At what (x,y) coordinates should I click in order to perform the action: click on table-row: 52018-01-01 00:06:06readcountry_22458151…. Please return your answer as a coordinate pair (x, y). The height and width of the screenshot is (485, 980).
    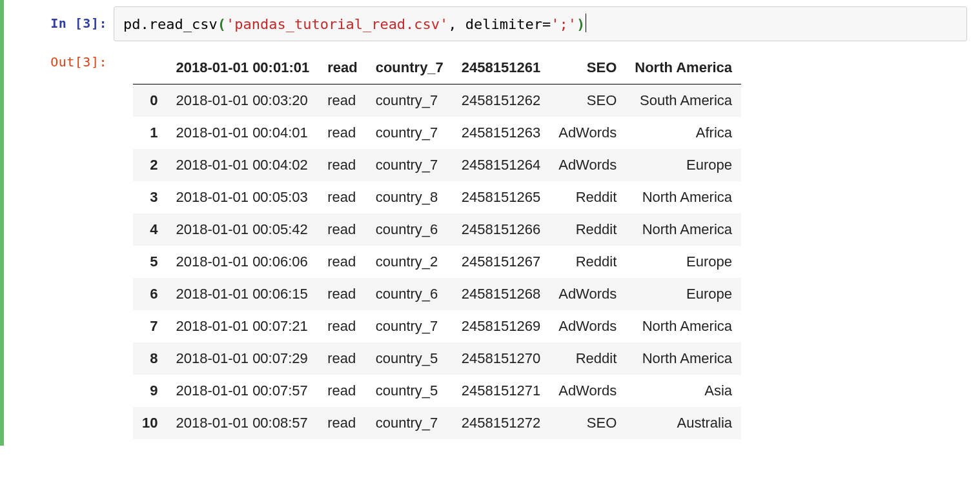
    Looking at the image, I should click on (437, 262).